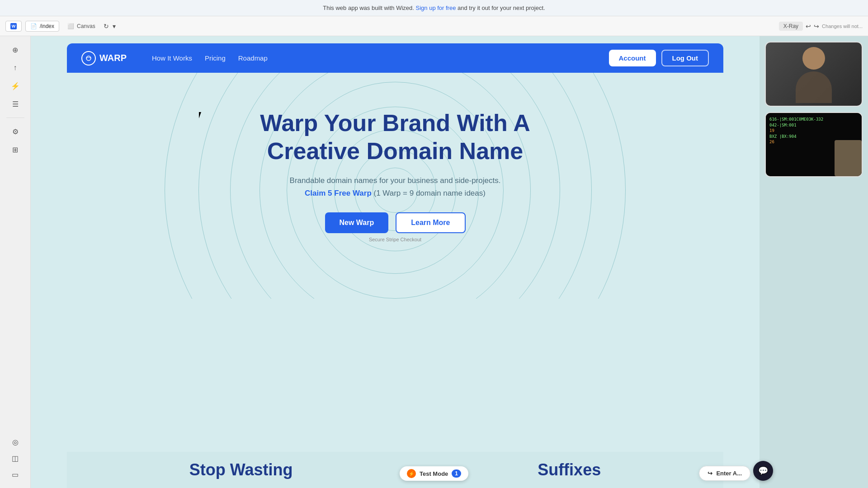  Describe the element at coordinates (814, 119) in the screenshot. I see `code-line-1: 616-|SM:001C0ME03K-332` at that location.